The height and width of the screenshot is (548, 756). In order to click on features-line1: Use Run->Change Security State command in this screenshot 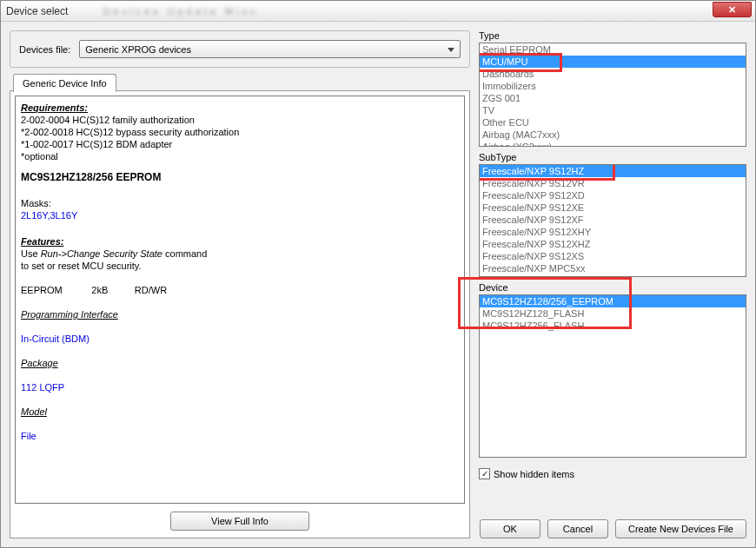, I will do `click(240, 254)`.